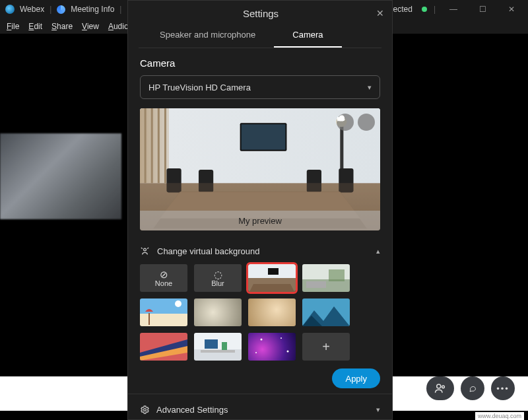  What do you see at coordinates (209, 251) in the screenshot?
I see `change-virtual-background-label: Change virtual background` at bounding box center [209, 251].